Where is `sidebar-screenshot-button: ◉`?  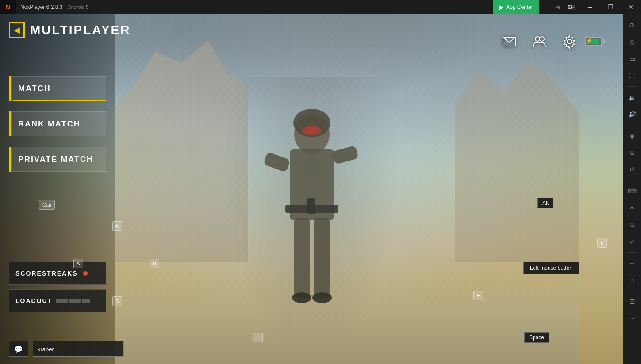
sidebar-screenshot-button: ◉ is located at coordinates (632, 136).